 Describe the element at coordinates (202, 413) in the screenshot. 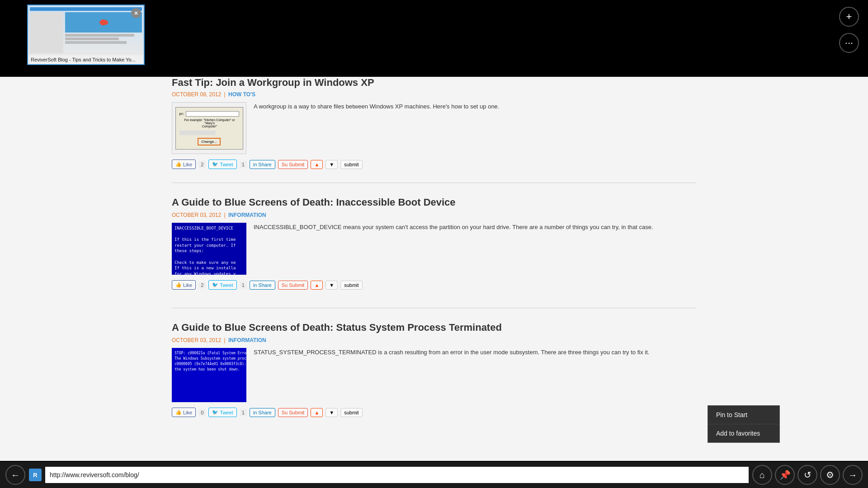

I see `like-count-bsod2: 0` at that location.